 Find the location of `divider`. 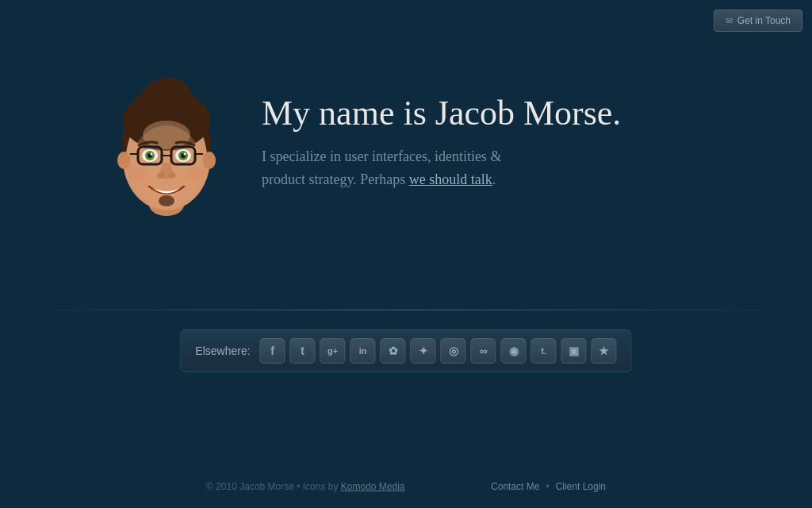

divider is located at coordinates (406, 310).